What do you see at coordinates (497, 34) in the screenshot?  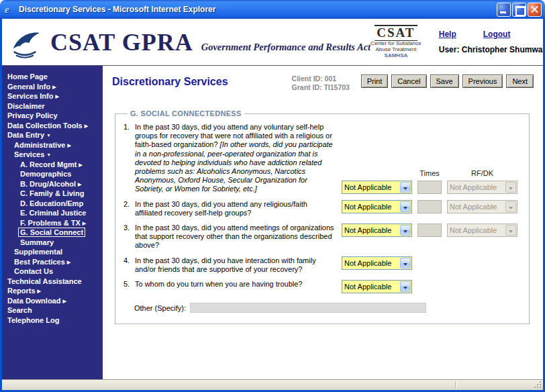 I see `logout-link: Logout` at bounding box center [497, 34].